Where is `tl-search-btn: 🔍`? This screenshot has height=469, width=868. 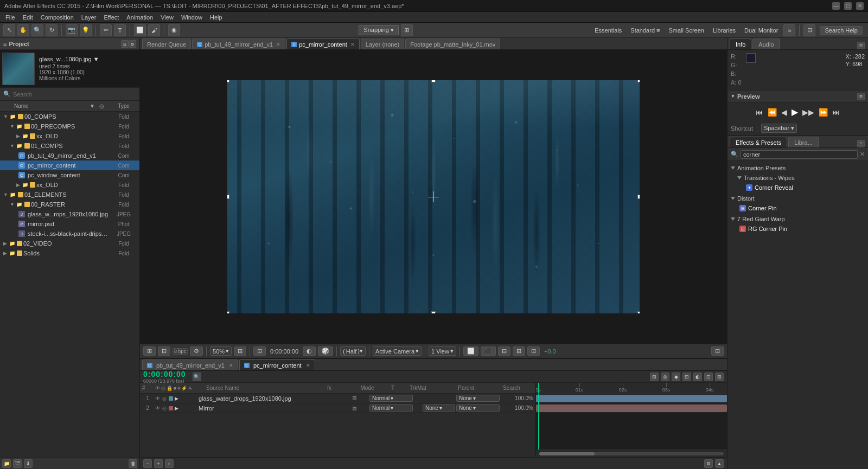 tl-search-btn: 🔍 is located at coordinates (197, 377).